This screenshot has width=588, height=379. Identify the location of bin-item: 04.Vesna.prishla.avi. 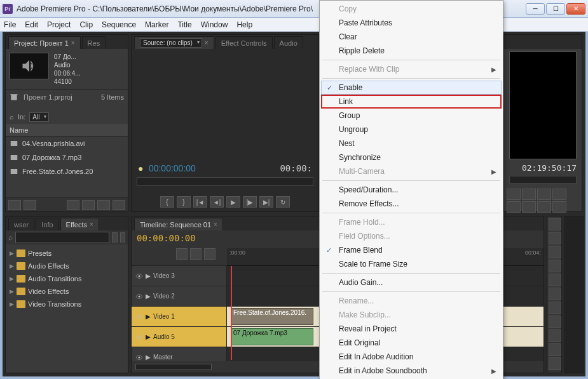
(67, 143).